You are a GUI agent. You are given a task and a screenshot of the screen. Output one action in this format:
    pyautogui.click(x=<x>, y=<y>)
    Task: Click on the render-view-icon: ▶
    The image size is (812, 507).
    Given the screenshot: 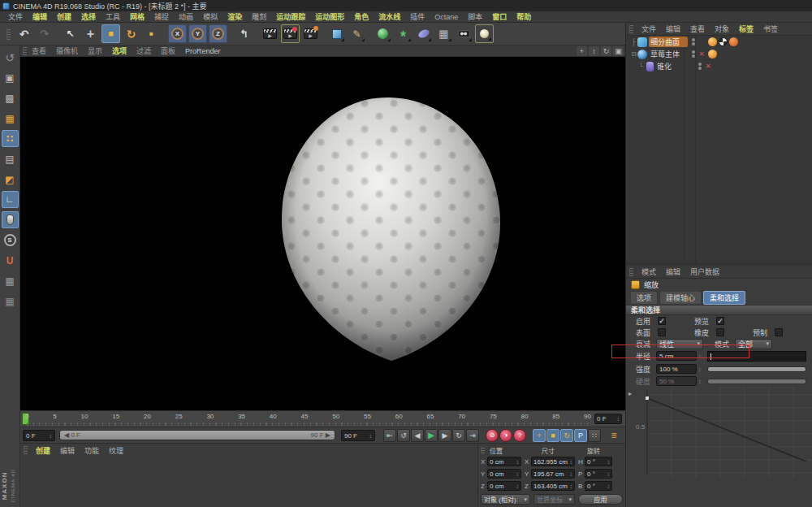 What is the action you would take?
    pyautogui.click(x=270, y=34)
    